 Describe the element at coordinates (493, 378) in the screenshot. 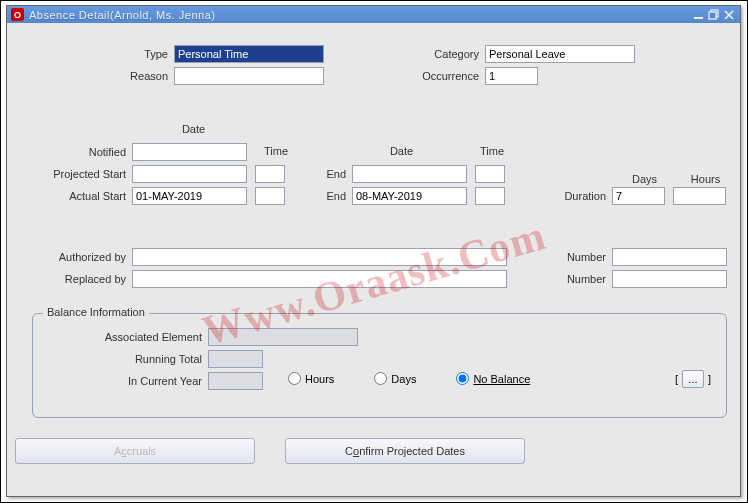

I see `no-balance-radio: No Balance` at that location.